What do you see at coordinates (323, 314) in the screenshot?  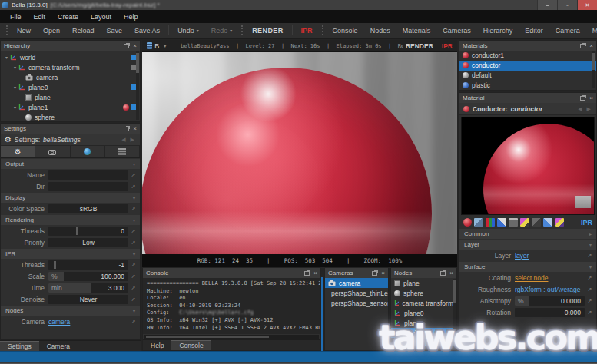 I see `panel-splitter-highlight` at bounding box center [323, 314].